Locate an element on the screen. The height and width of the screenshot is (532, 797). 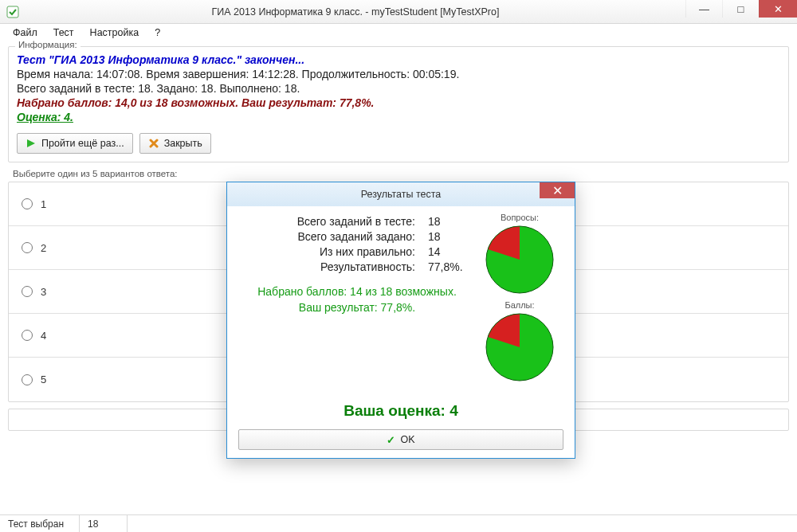
window-buttons: ― □ ✕ is located at coordinates (741, 11).